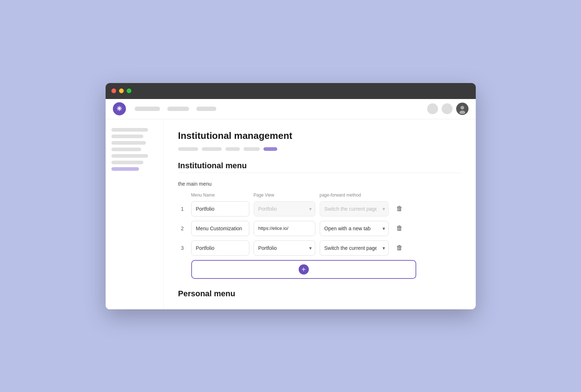 Image resolution: width=581 pixels, height=392 pixels. What do you see at coordinates (220, 195) in the screenshot?
I see `col-header-menu-name: Menu Name` at bounding box center [220, 195].